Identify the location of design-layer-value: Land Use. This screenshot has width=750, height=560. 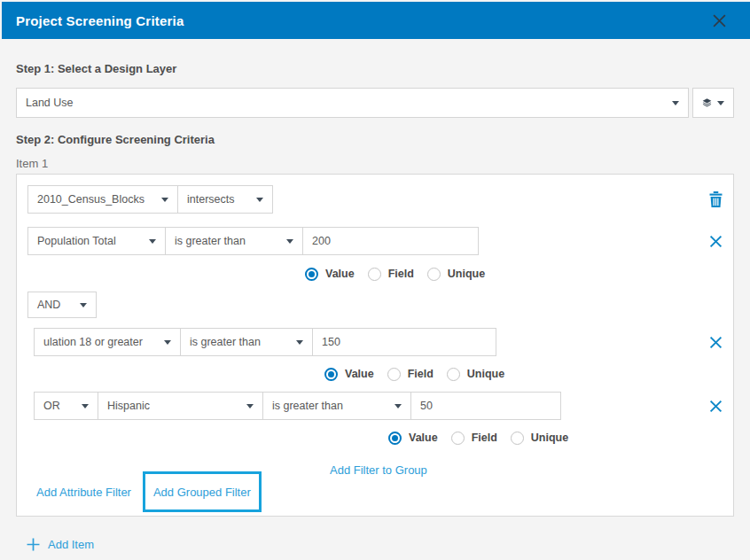
(50, 103).